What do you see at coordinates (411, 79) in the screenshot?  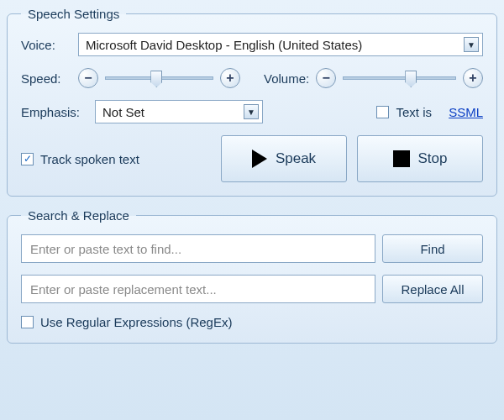 I see `volume-thumb` at bounding box center [411, 79].